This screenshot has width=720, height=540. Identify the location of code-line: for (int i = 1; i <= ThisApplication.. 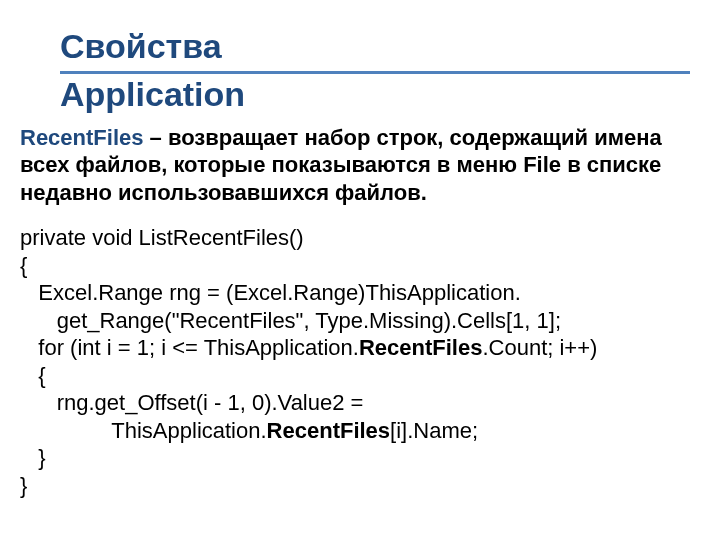
(190, 348).